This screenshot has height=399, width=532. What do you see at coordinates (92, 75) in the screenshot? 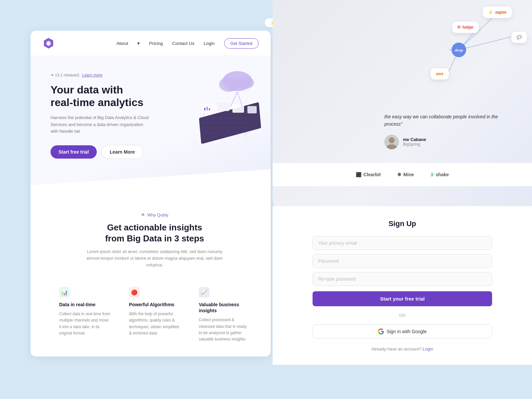
I see `learn-more-link: Learn more` at bounding box center [92, 75].